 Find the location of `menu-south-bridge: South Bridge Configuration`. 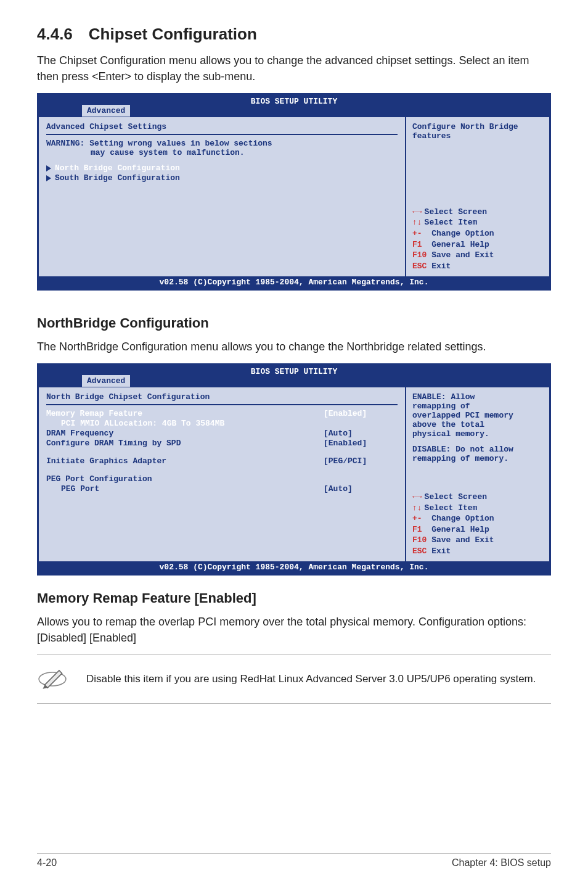

menu-south-bridge: South Bridge Configuration is located at coordinates (222, 178).